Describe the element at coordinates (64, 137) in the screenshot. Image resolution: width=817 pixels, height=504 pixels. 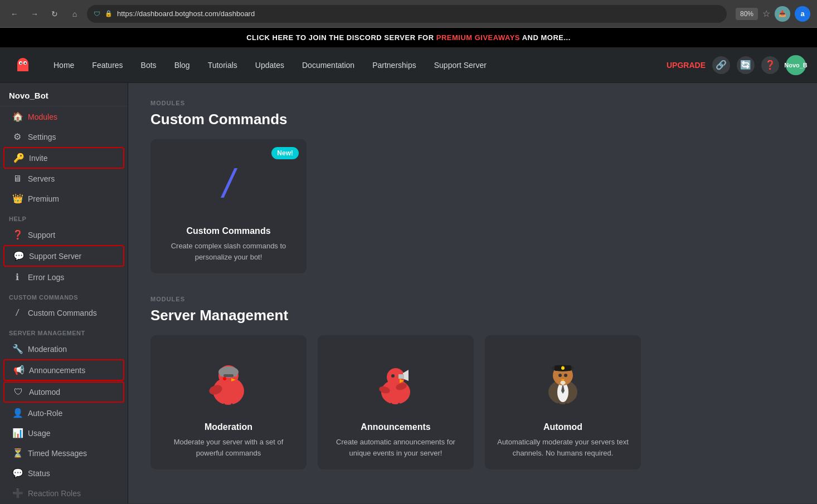
I see `sidebar-item-settings: ⚙ Settings` at that location.